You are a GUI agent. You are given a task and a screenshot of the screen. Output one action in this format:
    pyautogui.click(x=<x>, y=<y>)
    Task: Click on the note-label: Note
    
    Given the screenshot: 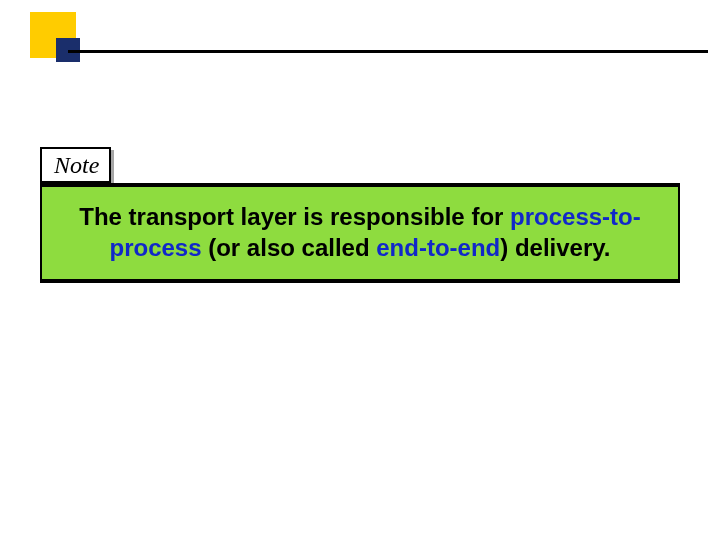 What is the action you would take?
    pyautogui.click(x=76, y=165)
    